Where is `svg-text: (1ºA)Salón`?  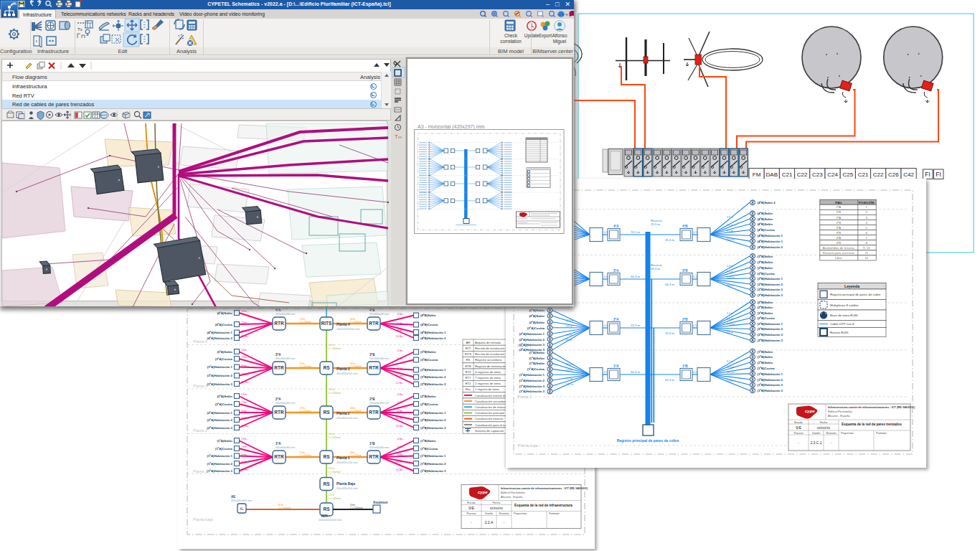 svg-text: (1ºA)Salón is located at coordinates (225, 441).